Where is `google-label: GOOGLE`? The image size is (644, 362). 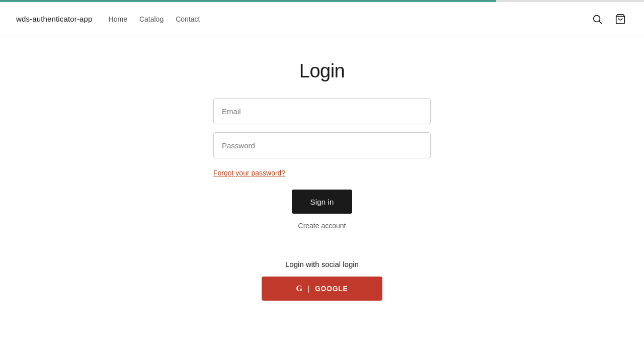
google-label: GOOGLE is located at coordinates (332, 289).